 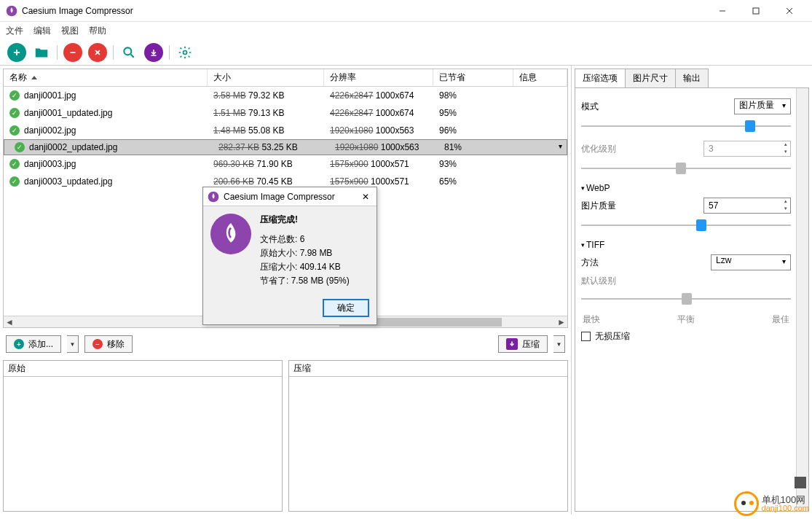 What do you see at coordinates (42, 31) in the screenshot?
I see `menu-edit: 编辑` at bounding box center [42, 31].